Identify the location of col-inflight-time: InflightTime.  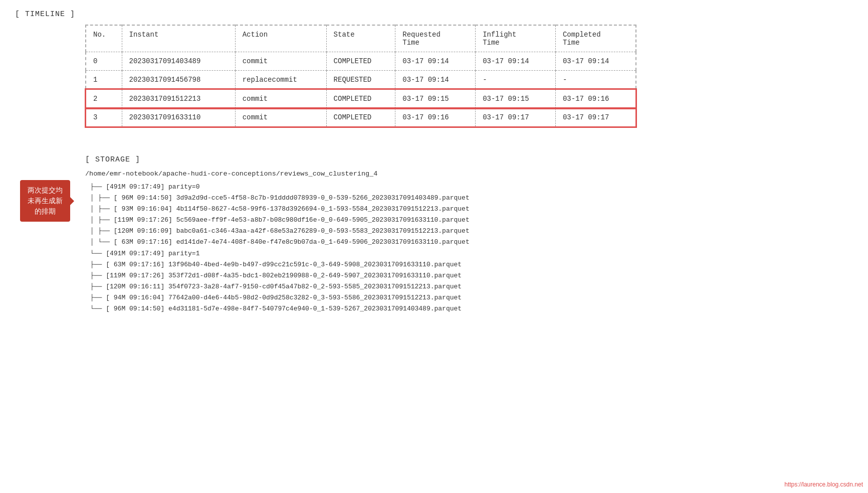
(516, 39).